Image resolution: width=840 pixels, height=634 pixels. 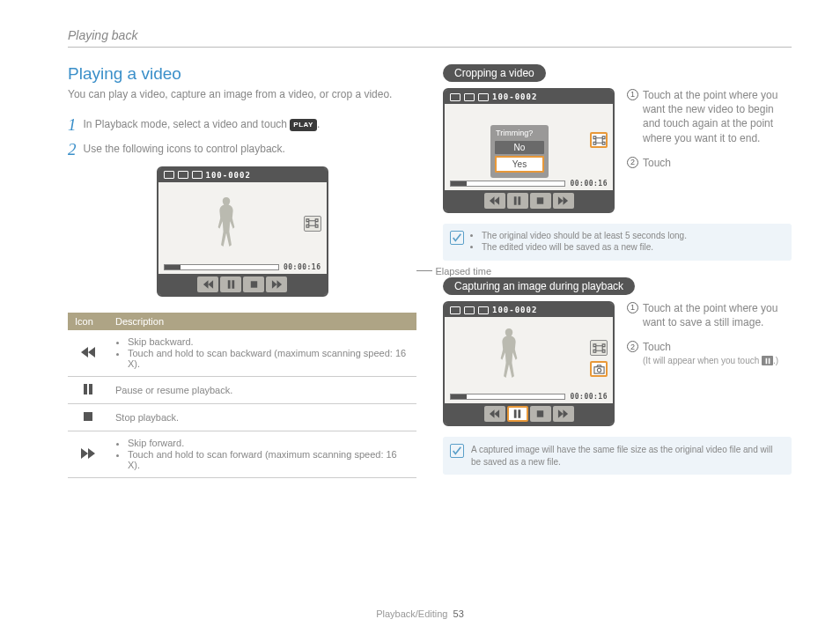 I want to click on device-screen: 100-0002 00:00:16, so click(x=243, y=232).